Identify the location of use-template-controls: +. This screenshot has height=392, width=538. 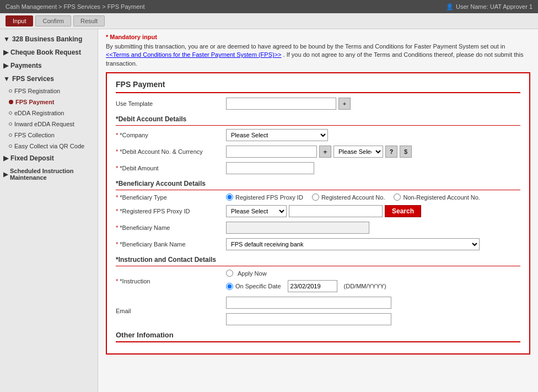
(373, 104).